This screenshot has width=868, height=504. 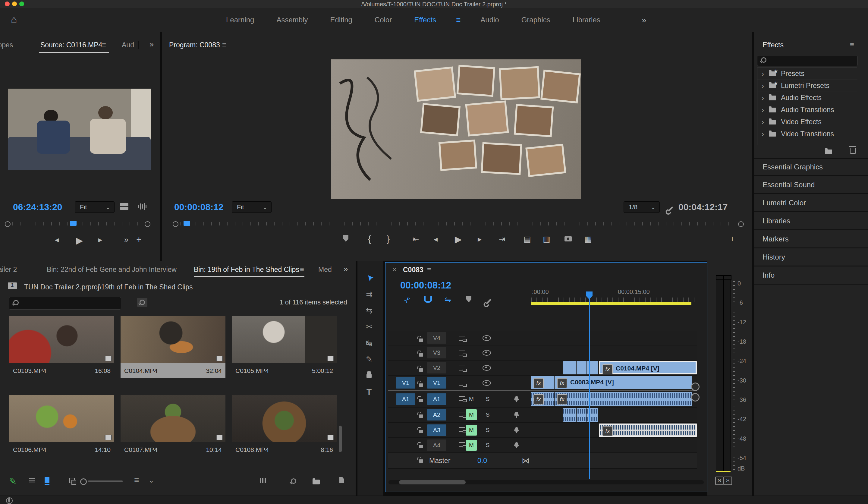 I want to click on tab-audio-partial: Aud, so click(x=130, y=45).